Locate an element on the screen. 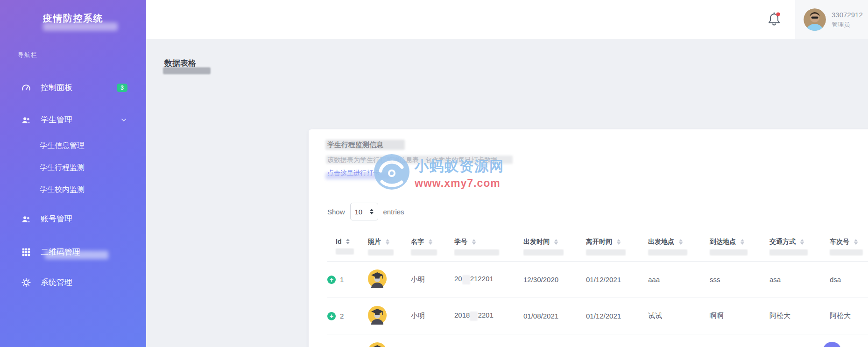 The image size is (868, 347). user-panel: 33072912 管理员 is located at coordinates (832, 20).